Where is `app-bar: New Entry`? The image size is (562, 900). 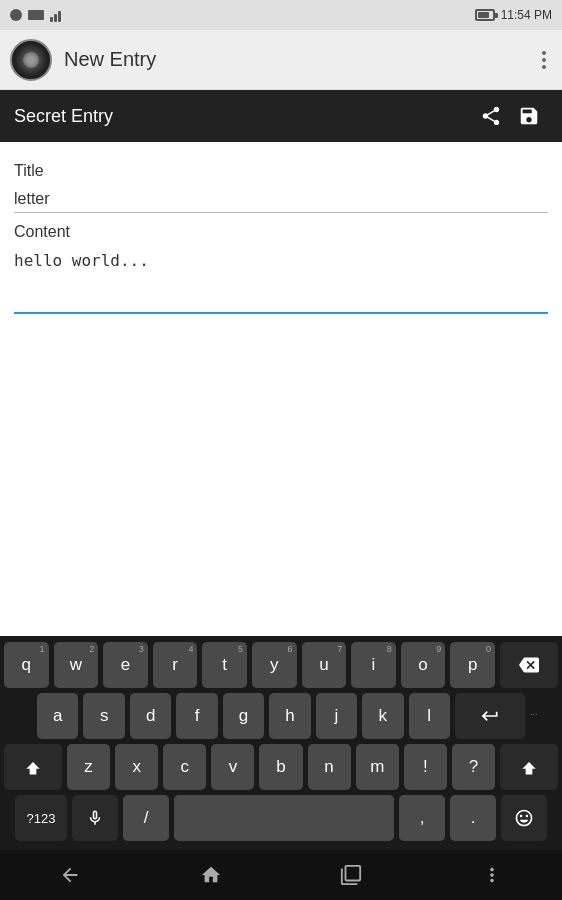
app-bar: New Entry is located at coordinates (281, 60).